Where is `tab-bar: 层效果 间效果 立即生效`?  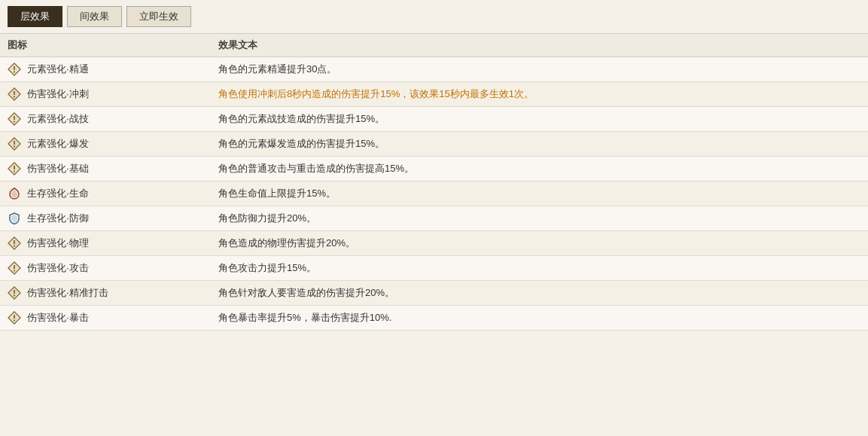
tab-bar: 层效果 间效果 立即生效 is located at coordinates (434, 17).